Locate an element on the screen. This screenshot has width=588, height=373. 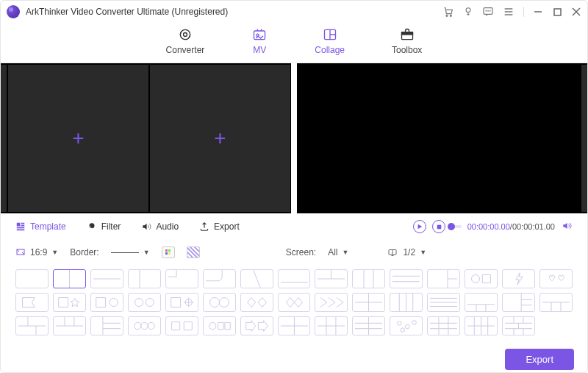
border-color-button is located at coordinates (168, 252).